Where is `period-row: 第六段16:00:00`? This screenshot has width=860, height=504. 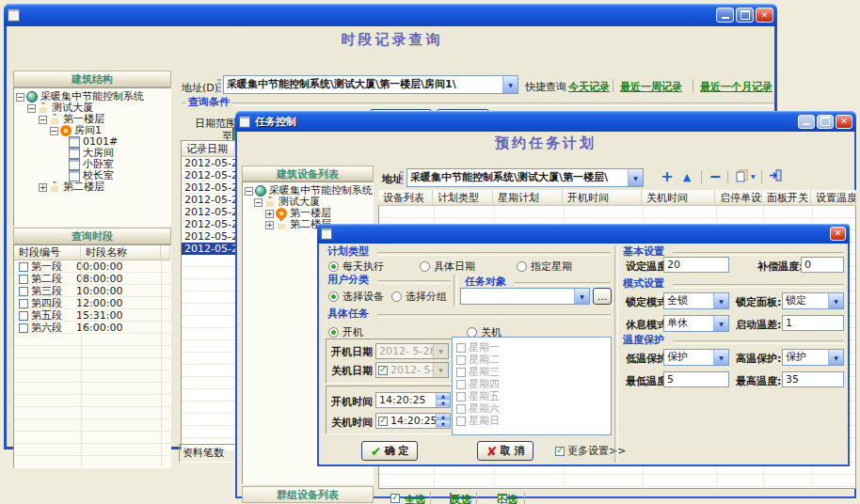
period-row: 第六段16:00:00 is located at coordinates (92, 327).